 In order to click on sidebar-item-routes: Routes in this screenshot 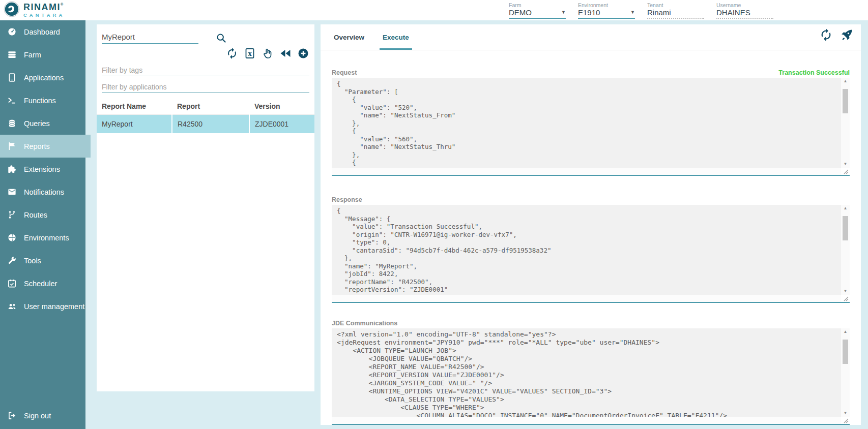, I will do `click(43, 214)`.